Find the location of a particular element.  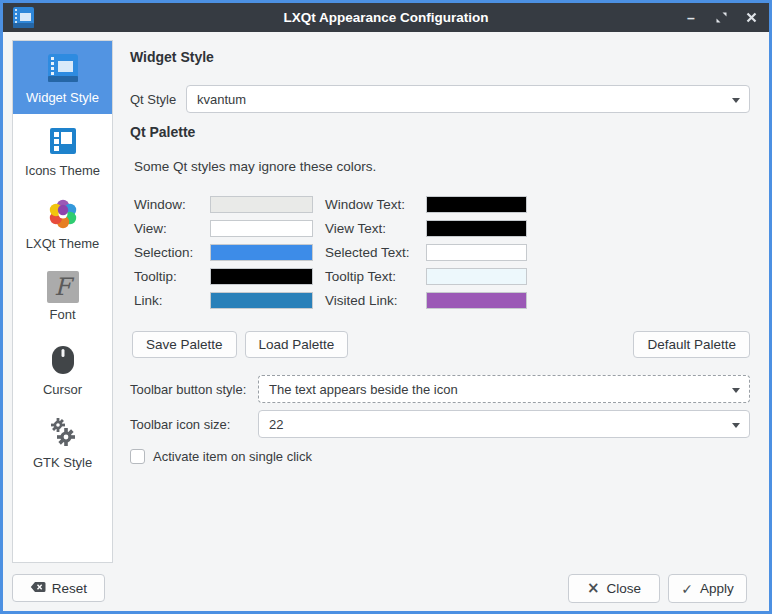

sidebar-item-lxqt-theme: LXQt Theme is located at coordinates (62, 224).